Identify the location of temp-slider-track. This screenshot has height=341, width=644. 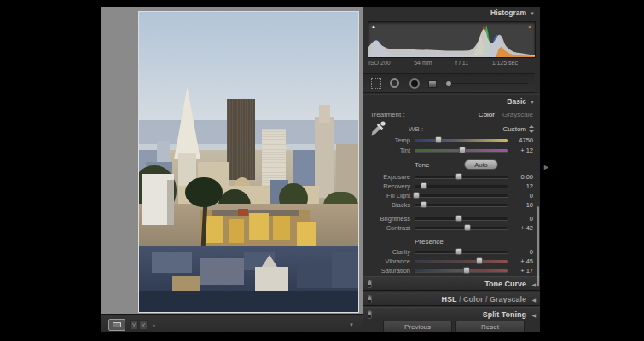
(461, 140).